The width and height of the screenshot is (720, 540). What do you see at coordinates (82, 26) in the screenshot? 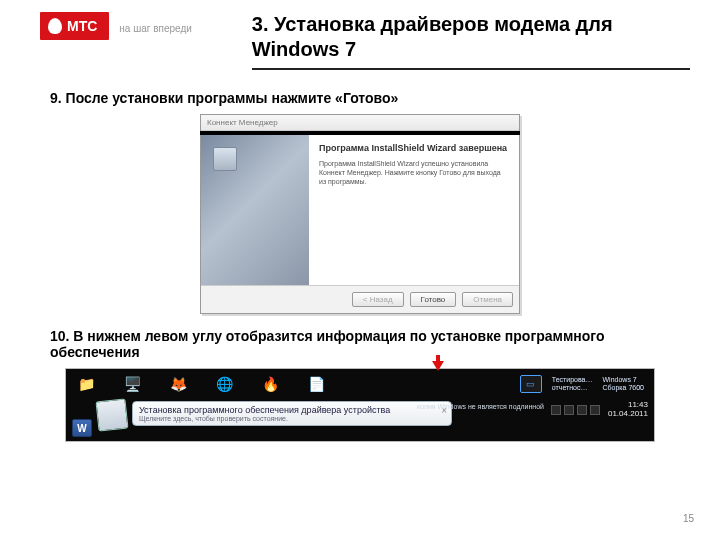
I see `brand-name: МТС` at bounding box center [82, 26].